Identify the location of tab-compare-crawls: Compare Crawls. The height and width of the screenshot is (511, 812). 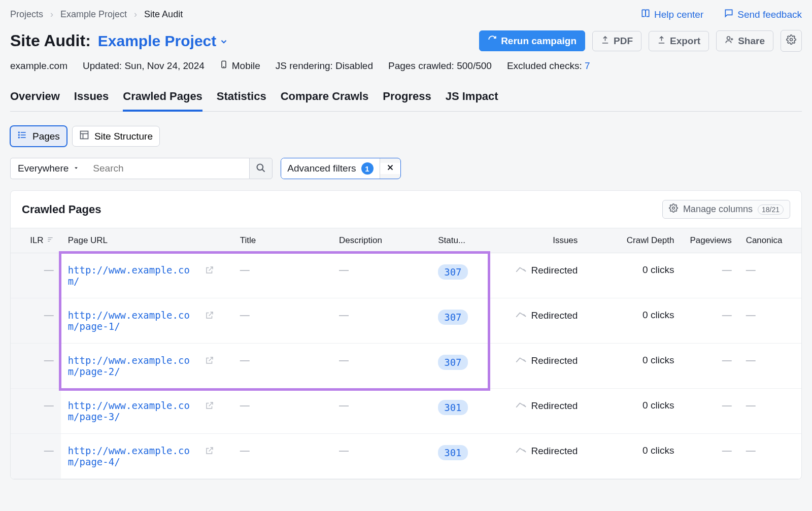
(325, 99).